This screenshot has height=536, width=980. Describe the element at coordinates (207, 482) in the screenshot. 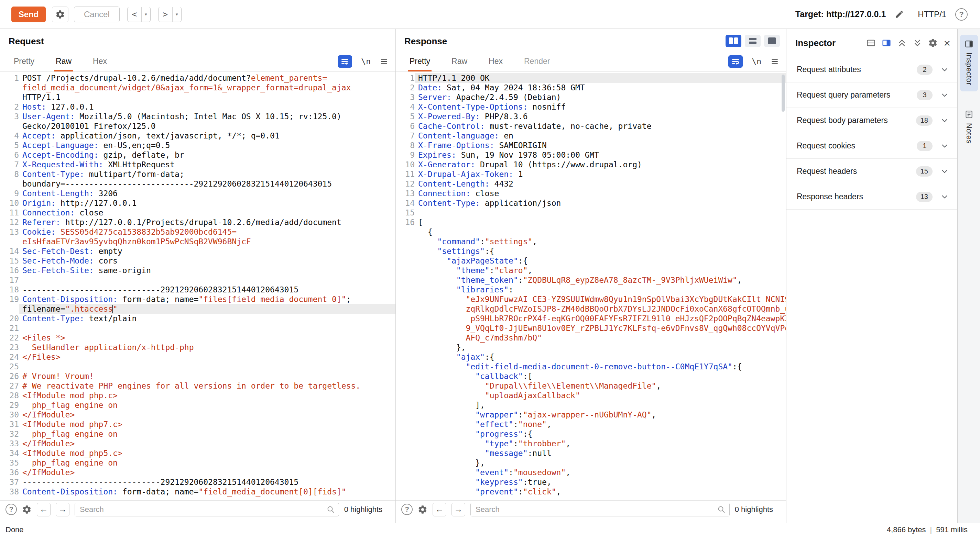

I see `code-text: -----------------------------29212920602…` at that location.